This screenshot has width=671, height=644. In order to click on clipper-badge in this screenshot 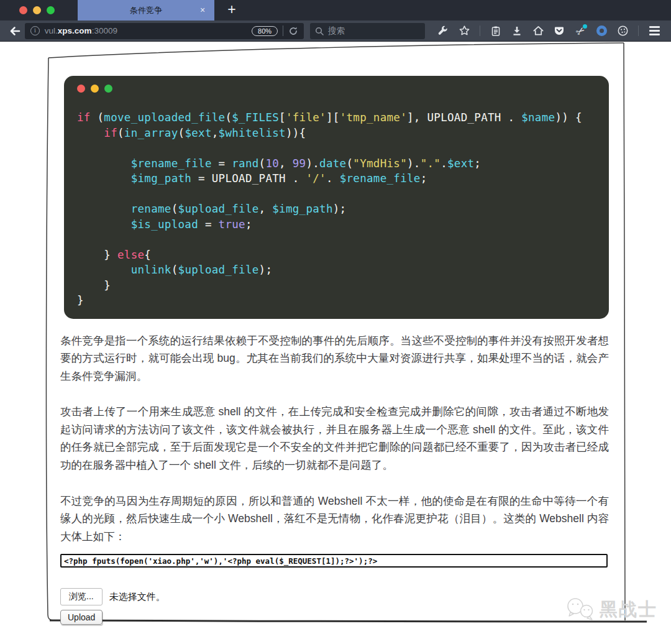, I will do `click(585, 26)`.